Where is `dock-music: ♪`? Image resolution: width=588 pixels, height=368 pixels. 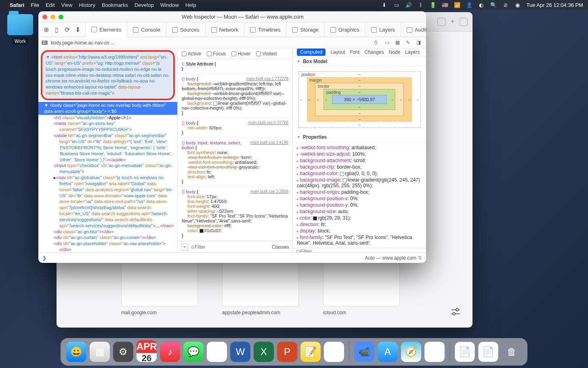
dock-music: ♪ is located at coordinates (170, 352).